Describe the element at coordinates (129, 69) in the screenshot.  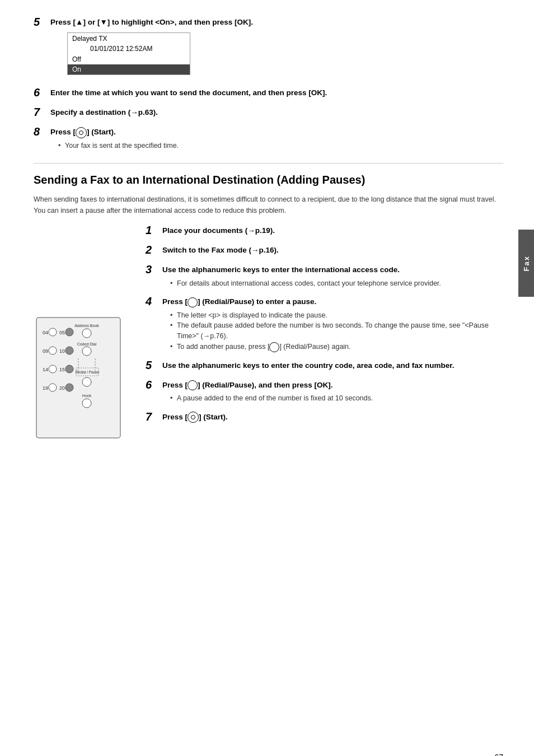
I see `display-on: On` at that location.